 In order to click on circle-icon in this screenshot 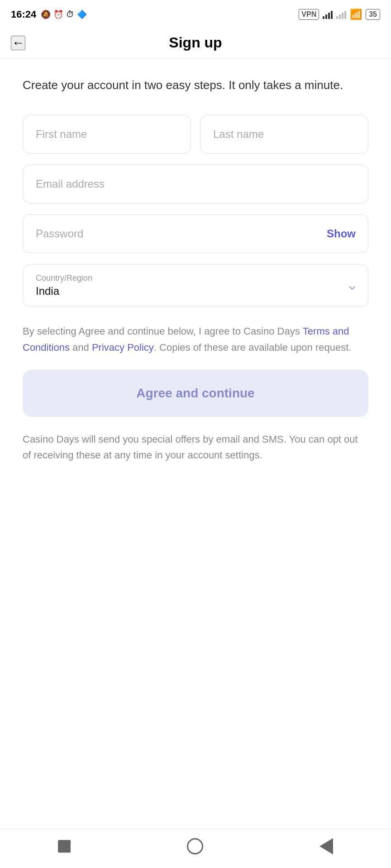, I will do `click(195, 846)`.